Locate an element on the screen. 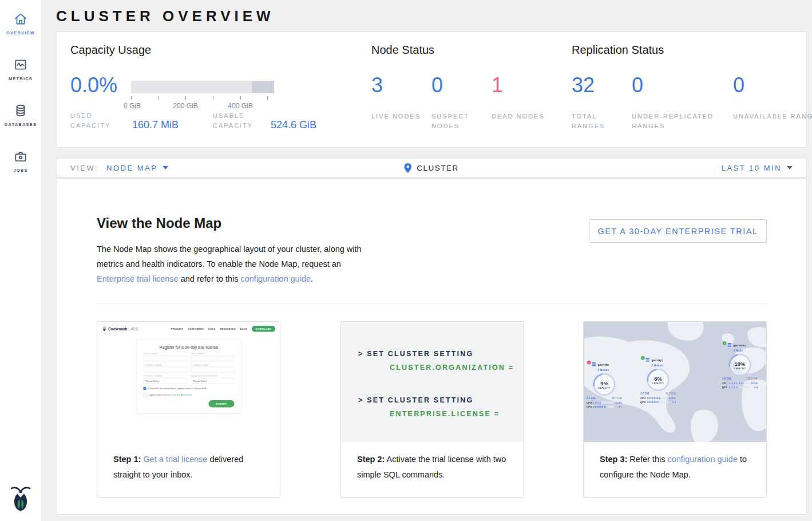  capacity-bar-other-segment is located at coordinates (263, 87).